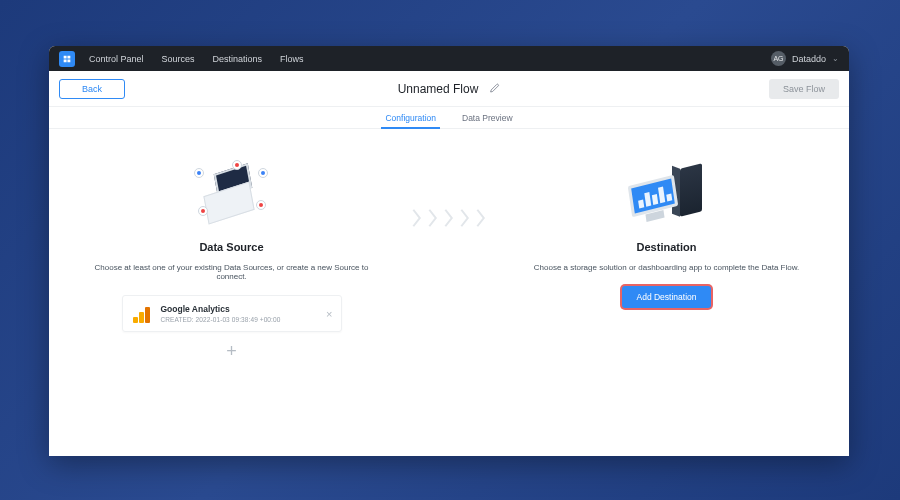 Image resolution: width=900 pixels, height=500 pixels. I want to click on nav-links: Control Panel Sources Destinations Flows, so click(196, 59).